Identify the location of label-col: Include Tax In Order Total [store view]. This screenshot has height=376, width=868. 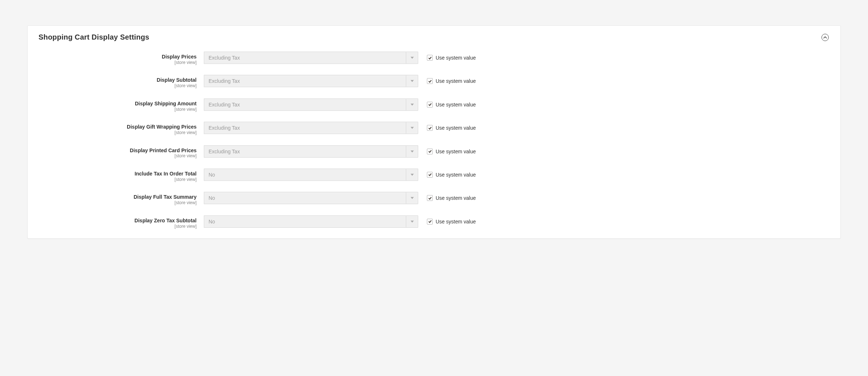
(121, 175).